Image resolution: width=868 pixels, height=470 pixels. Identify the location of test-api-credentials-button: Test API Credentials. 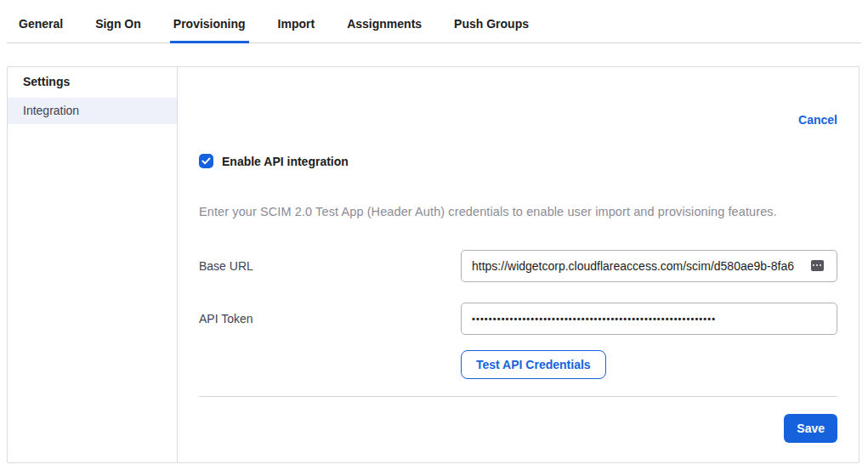
(534, 365).